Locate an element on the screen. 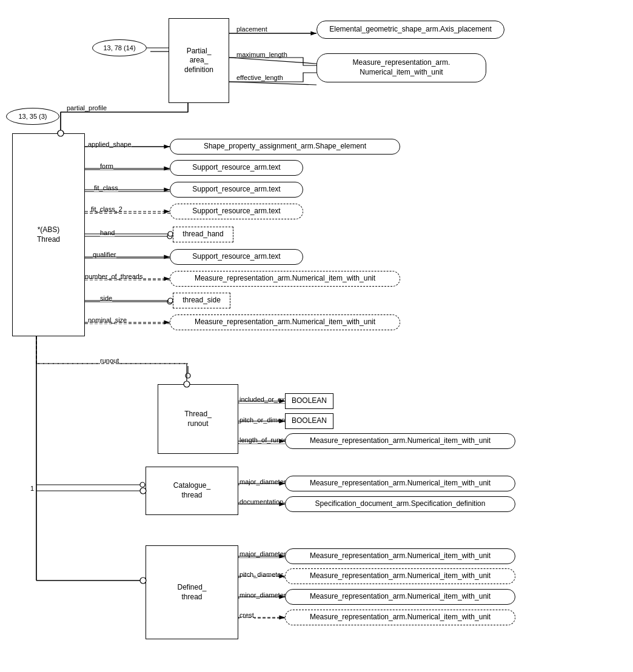  numerical-item-major-cat-box: Measure_representation_arm.Numerical_ite… is located at coordinates (400, 484).